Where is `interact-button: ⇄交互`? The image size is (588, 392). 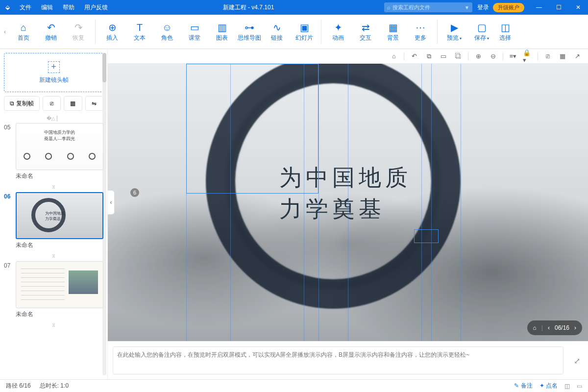
interact-button: ⇄交互 is located at coordinates (366, 32).